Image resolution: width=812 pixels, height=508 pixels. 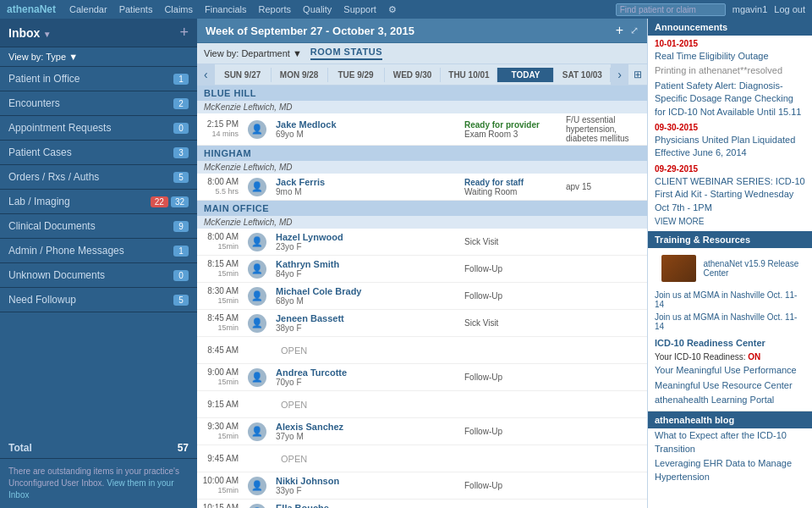 What do you see at coordinates (365, 191) in the screenshot?
I see `patient-age: 9mo M` at bounding box center [365, 191].